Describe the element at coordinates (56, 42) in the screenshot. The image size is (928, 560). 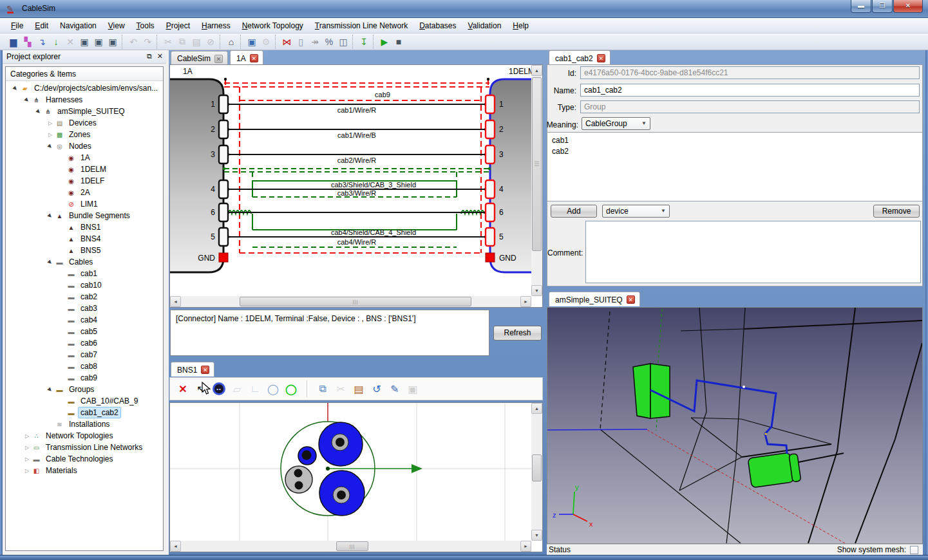
I see `import-icon: ↓` at that location.